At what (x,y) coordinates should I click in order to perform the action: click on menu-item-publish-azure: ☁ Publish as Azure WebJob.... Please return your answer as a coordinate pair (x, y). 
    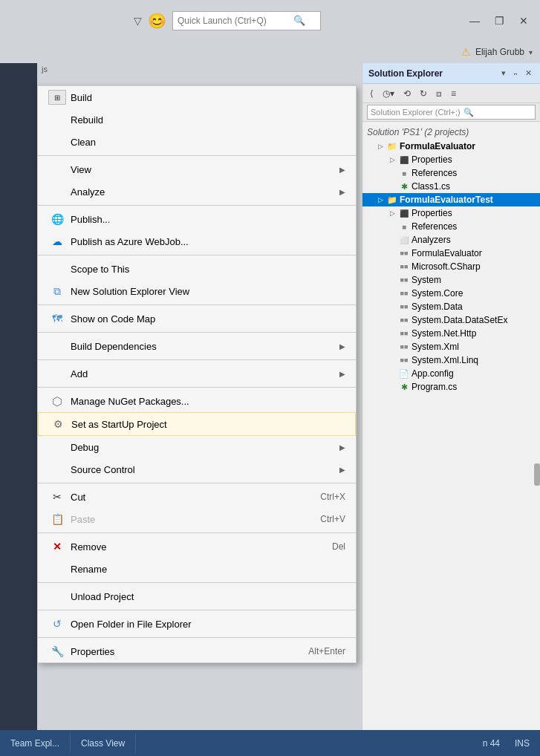
    Looking at the image, I should click on (197, 241).